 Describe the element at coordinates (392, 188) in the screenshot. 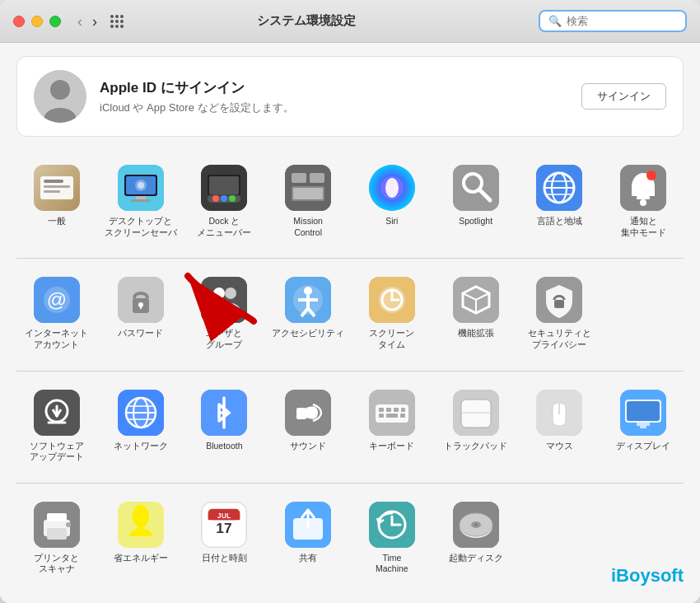

I see `siri-icon` at that location.